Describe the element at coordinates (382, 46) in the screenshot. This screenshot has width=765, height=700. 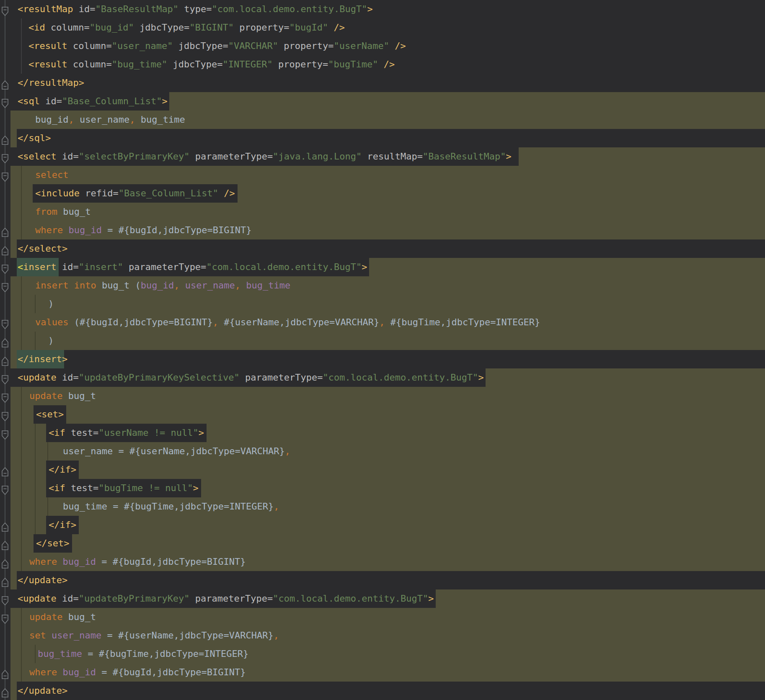
I see `code-line: <result column="user_name" jdbcType="VAR…` at that location.